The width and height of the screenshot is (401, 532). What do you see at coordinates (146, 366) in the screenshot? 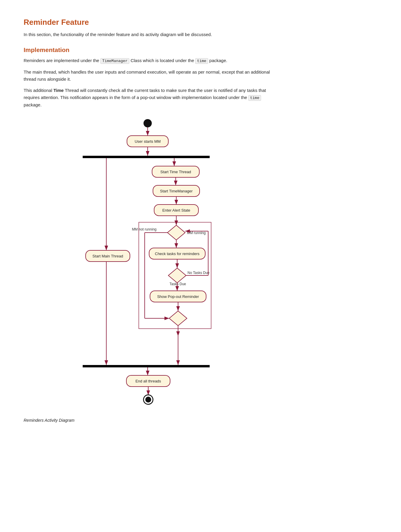
I see `join-bar` at bounding box center [146, 366].